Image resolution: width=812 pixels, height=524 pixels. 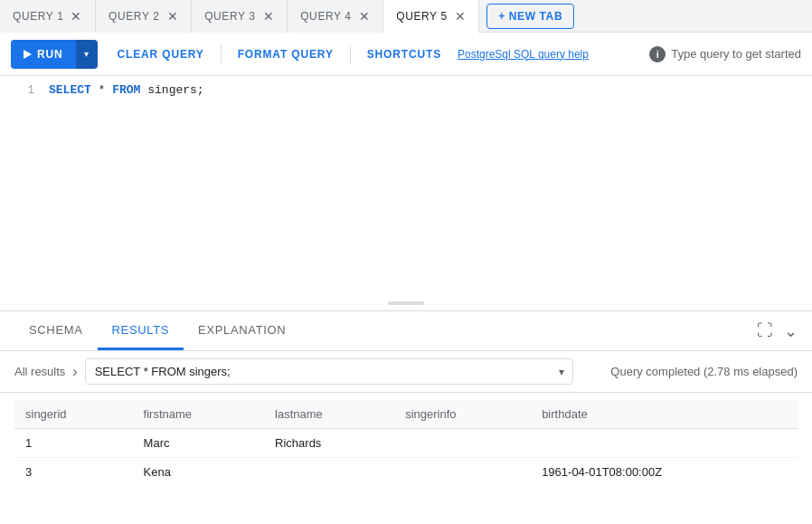 I want to click on toolbar-hint: Type query to get started, so click(x=736, y=54).